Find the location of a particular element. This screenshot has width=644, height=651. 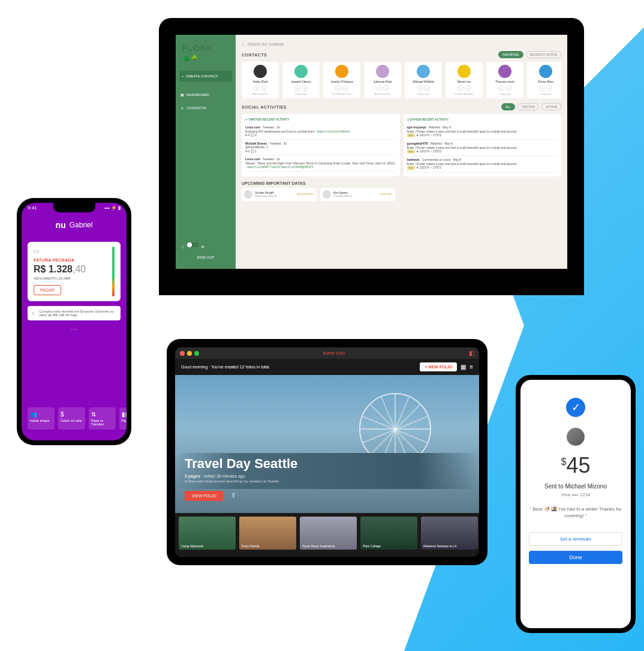

github-column: ⌾ GITHUB RECENT ACTIVITY igor-krupenja ·… is located at coordinates (483, 145).